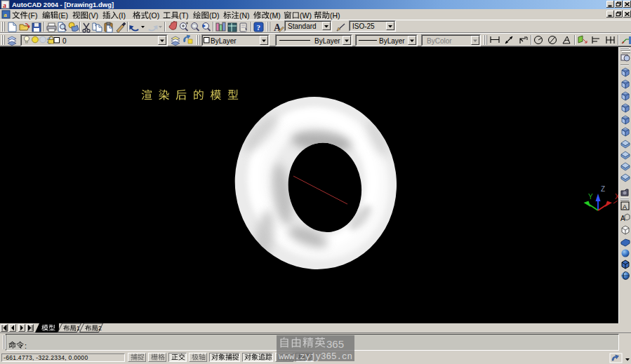 The width and height of the screenshot is (631, 364). What do you see at coordinates (591, 196) in the screenshot?
I see `svg-text: Y` at bounding box center [591, 196].